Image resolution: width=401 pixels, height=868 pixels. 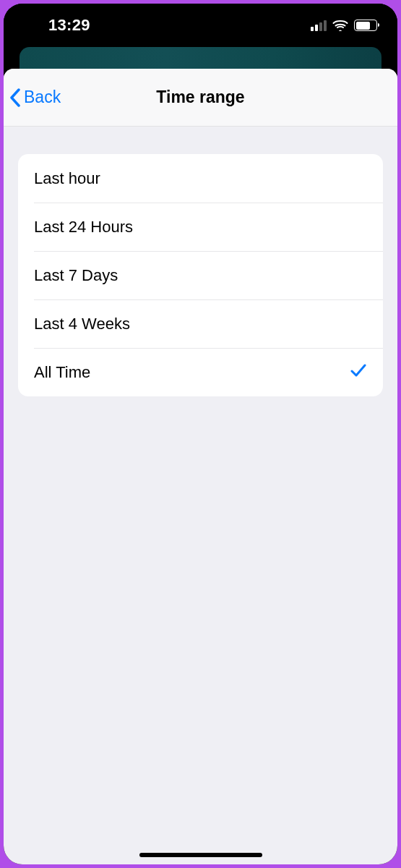 What do you see at coordinates (201, 372) in the screenshot?
I see `option-all-time: All Time` at bounding box center [201, 372].